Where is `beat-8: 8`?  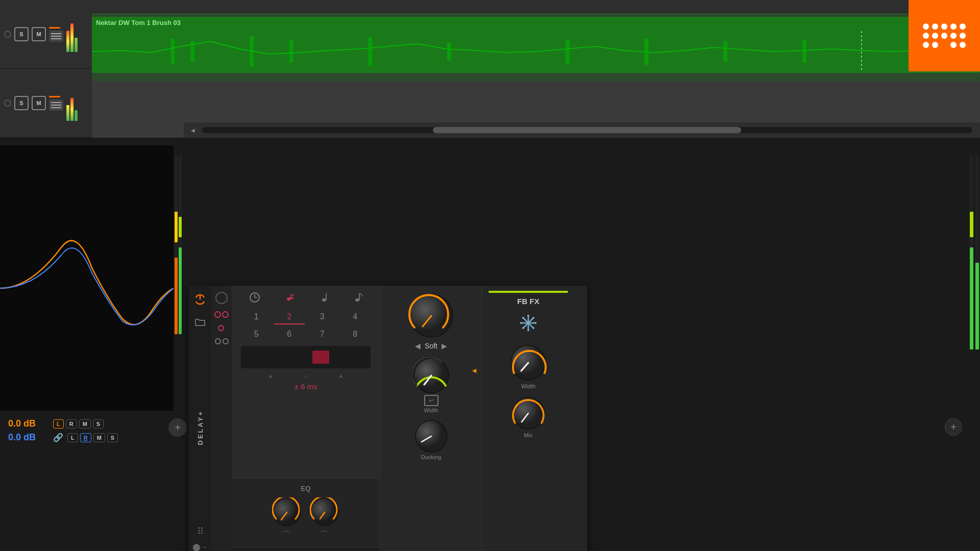
beat-8: 8 is located at coordinates (355, 334).